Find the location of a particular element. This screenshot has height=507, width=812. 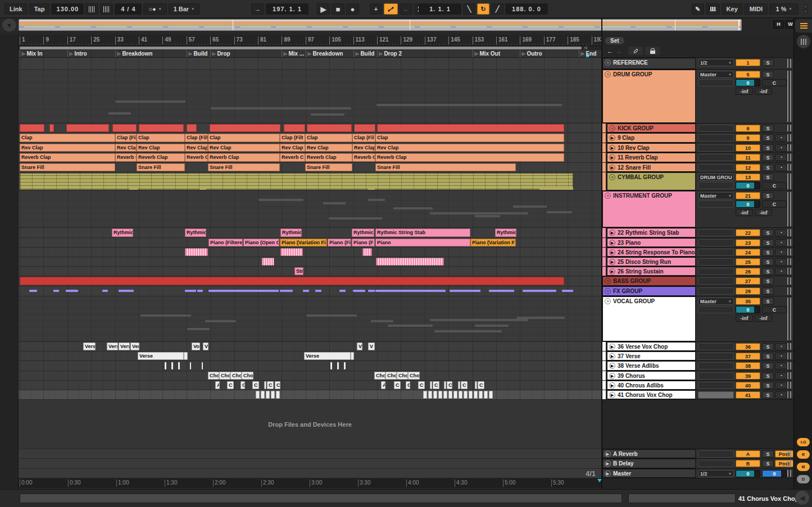

clip: Ver is located at coordinates (135, 346).